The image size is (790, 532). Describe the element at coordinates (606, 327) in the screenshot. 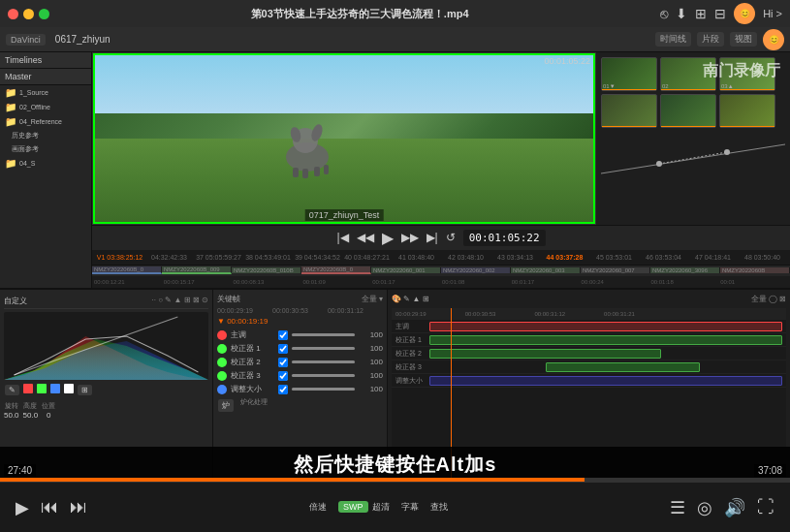

I see `track-clip-main` at that location.